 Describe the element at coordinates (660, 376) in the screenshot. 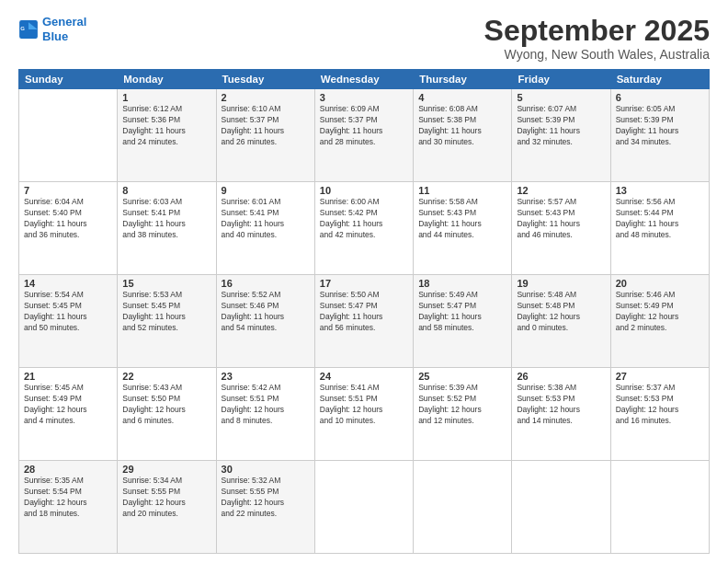

I see `day-number: 27` at that location.